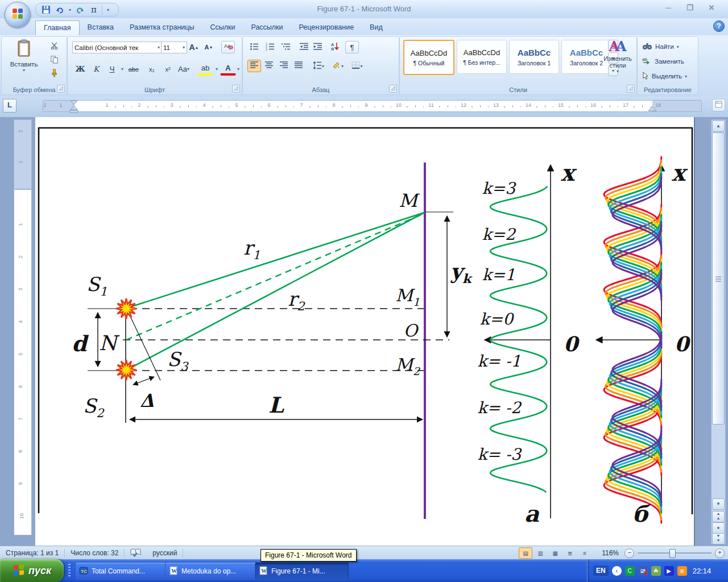  I want to click on style-card-1: AaBbCcDd¶ Обычный, so click(429, 57).